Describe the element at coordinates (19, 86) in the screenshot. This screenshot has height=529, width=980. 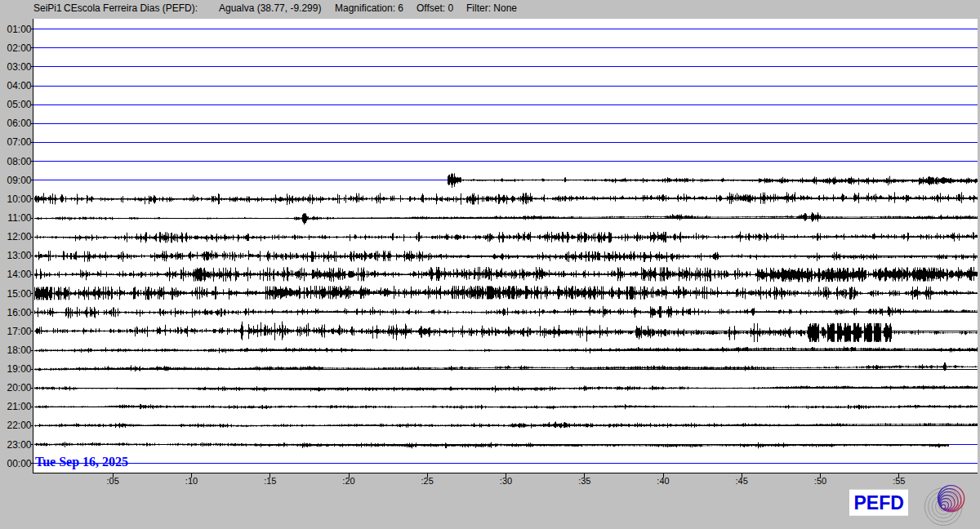
I see `svg-text: 04:00` at that location.